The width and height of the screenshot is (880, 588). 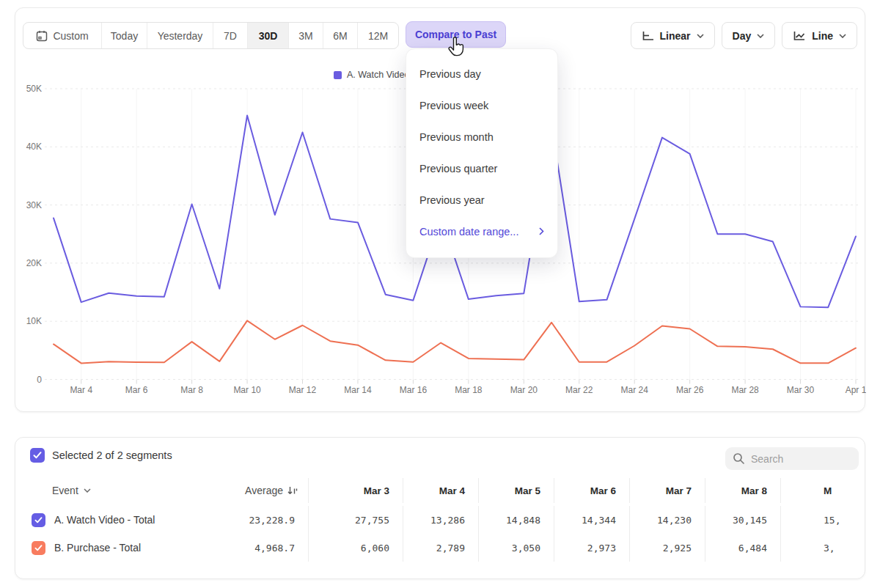 I want to click on y-tick-label: 20K, so click(x=34, y=263).